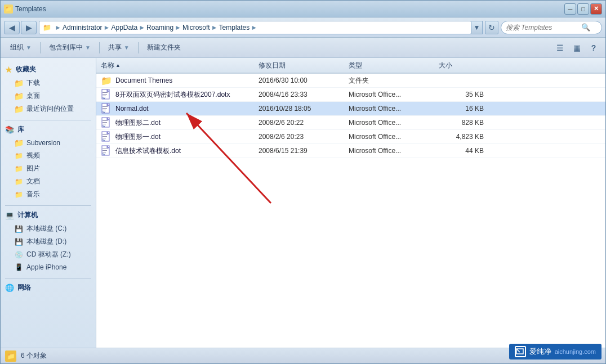 This screenshot has width=606, height=364. I want to click on include-library-arrow: ▼, so click(88, 47).